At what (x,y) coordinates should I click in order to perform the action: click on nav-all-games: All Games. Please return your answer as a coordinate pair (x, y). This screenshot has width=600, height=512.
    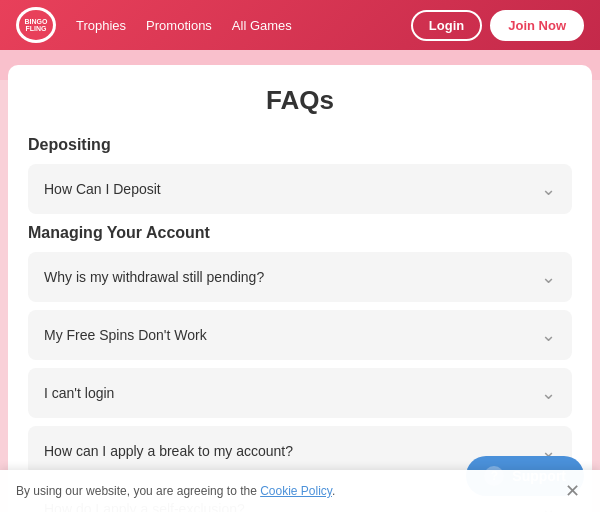
    Looking at the image, I should click on (262, 26).